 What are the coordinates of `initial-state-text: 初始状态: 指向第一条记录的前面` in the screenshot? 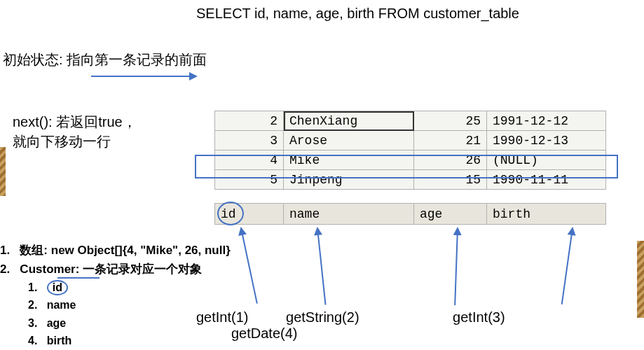 It's located at (105, 60).